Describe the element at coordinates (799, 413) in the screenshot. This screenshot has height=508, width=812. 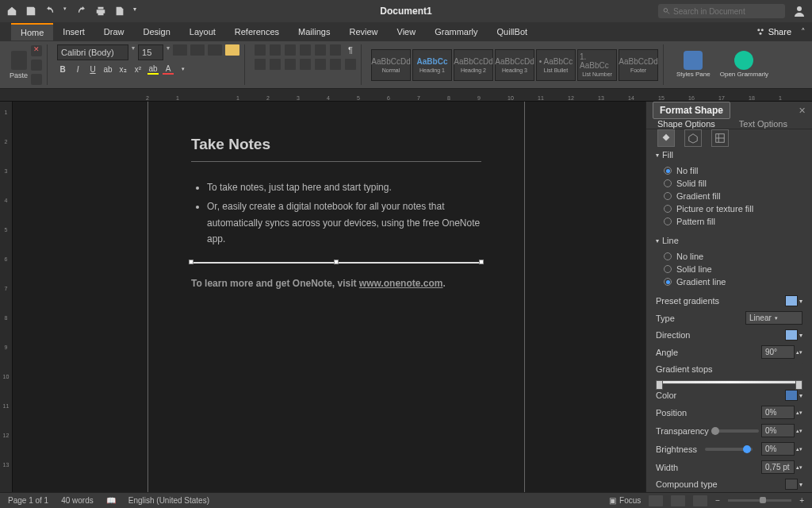
I see `position-stepper: ▴▾` at that location.